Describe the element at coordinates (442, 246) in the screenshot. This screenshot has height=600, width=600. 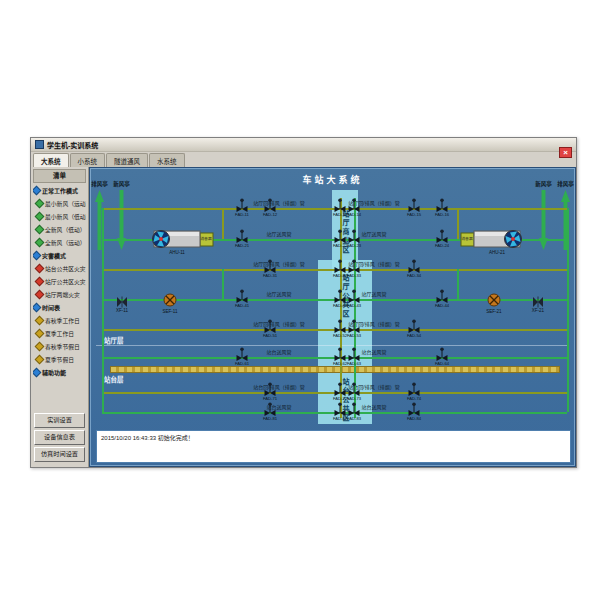
I see `damper-code-FAD-24: FAD-24` at that location.